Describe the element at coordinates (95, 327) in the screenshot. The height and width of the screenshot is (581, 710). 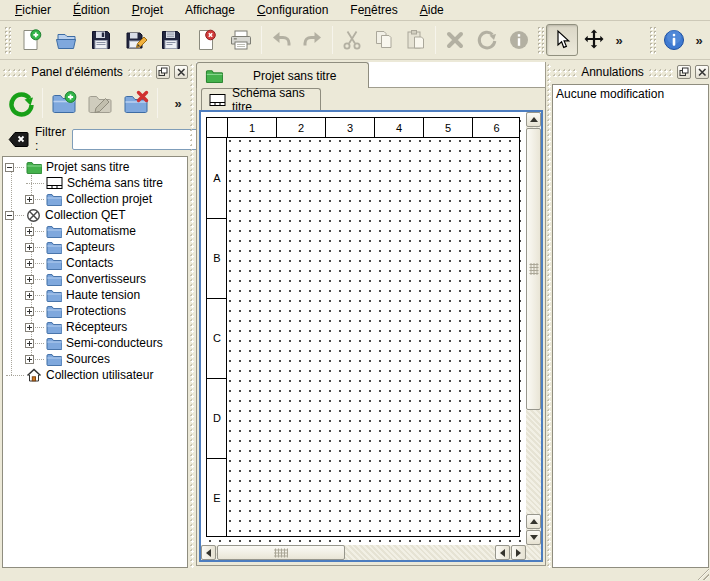
I see `tree-item-recepteurs: Récepteurs` at that location.